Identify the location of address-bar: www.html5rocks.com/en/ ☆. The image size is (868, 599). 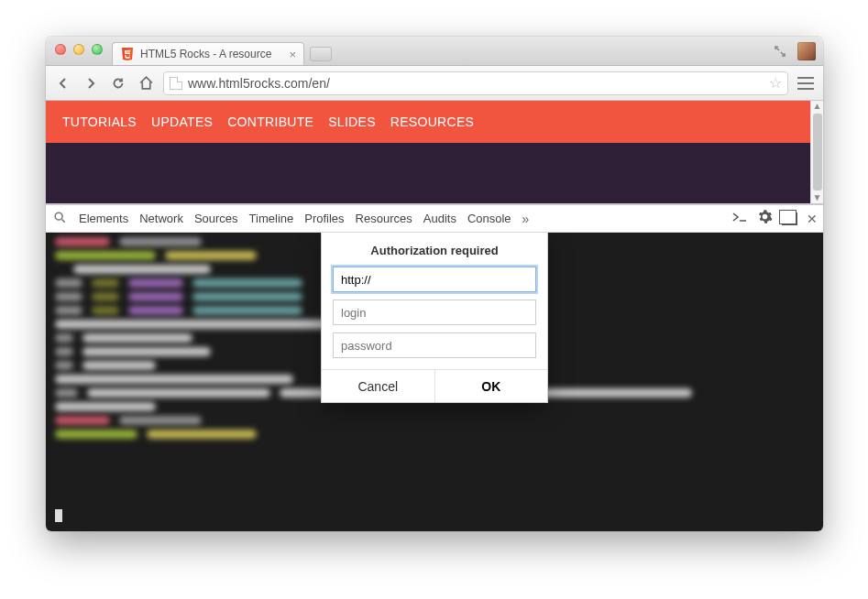
(476, 83).